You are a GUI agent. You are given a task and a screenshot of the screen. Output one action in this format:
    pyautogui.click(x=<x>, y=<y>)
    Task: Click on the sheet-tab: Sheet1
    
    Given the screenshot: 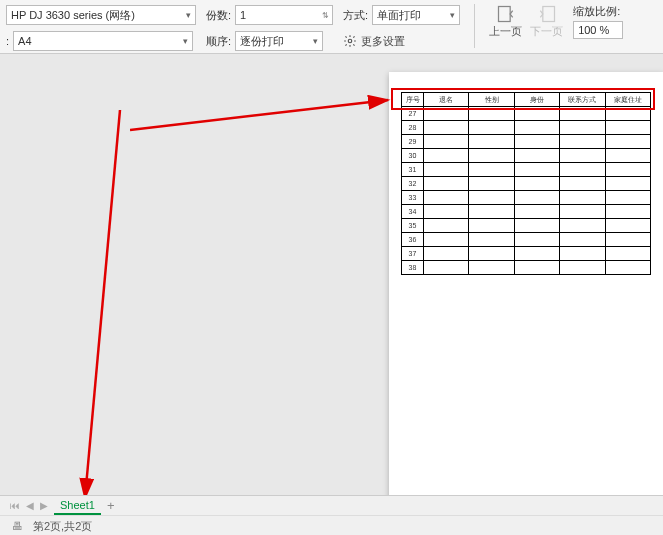 What is the action you would take?
    pyautogui.click(x=78, y=506)
    